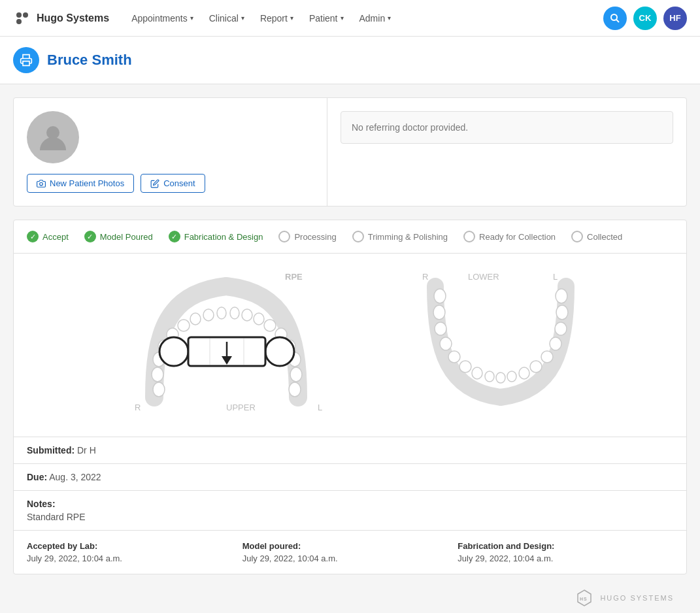  Describe the element at coordinates (565, 552) in the screenshot. I see `fab-design-col: Fabrication and Design: July 29, 2022, 1…` at that location.